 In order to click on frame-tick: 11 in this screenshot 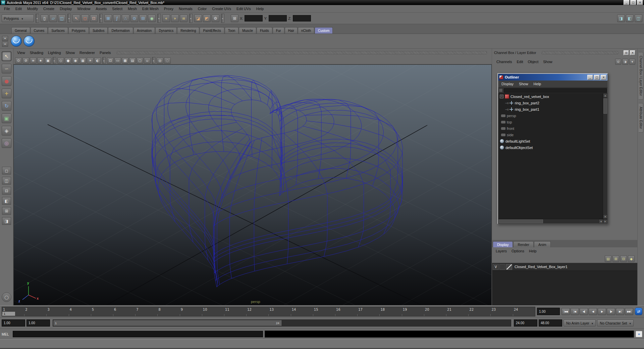, I will do `click(235, 311)`.